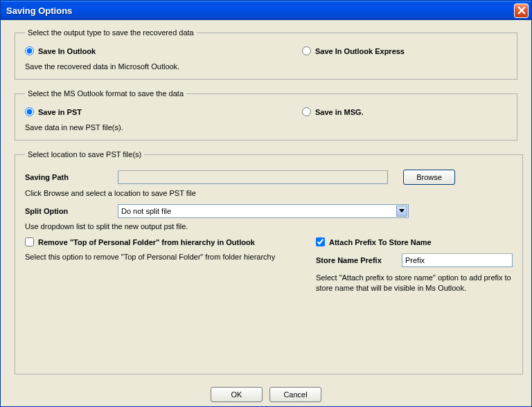  I want to click on remove-top-checkbox-input, so click(29, 242).